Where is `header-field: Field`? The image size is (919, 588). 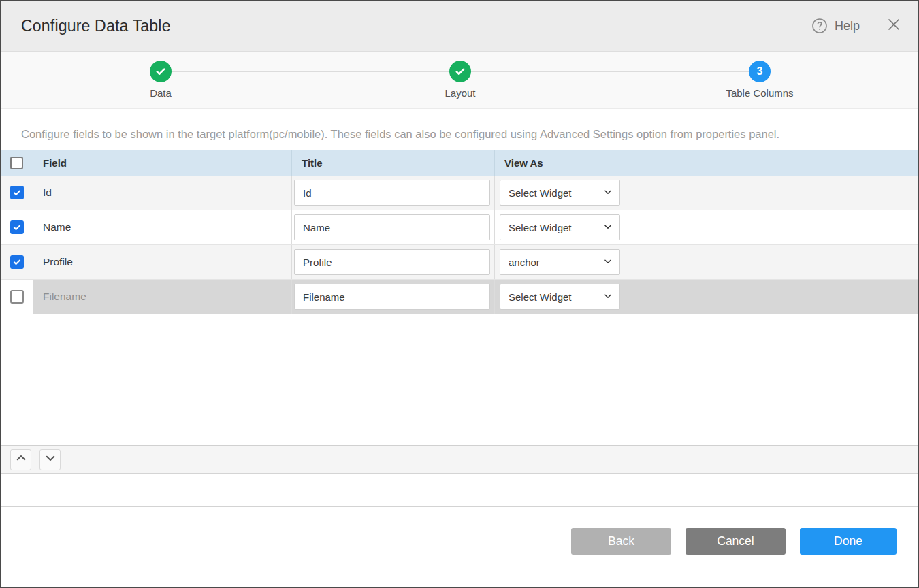 header-field: Field is located at coordinates (163, 163).